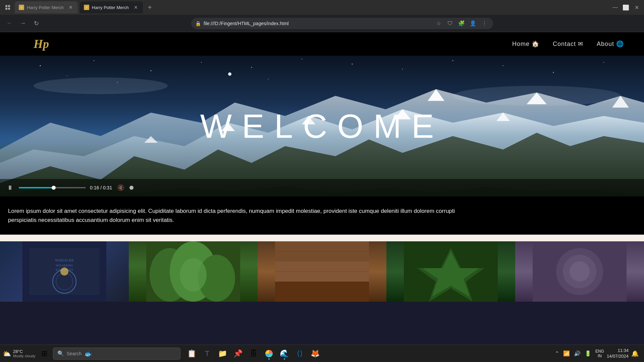 This screenshot has height=362, width=644. Describe the element at coordinates (620, 44) in the screenshot. I see `globe-icon: 🌐` at that location.